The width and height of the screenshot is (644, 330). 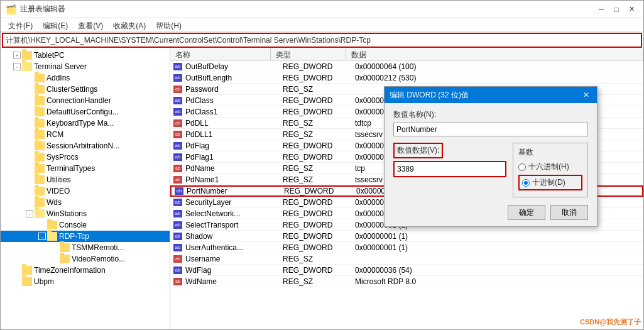 What do you see at coordinates (85, 248) in the screenshot?
I see `tree-item-tsmmremote: TSMMRemoti...` at bounding box center [85, 248].